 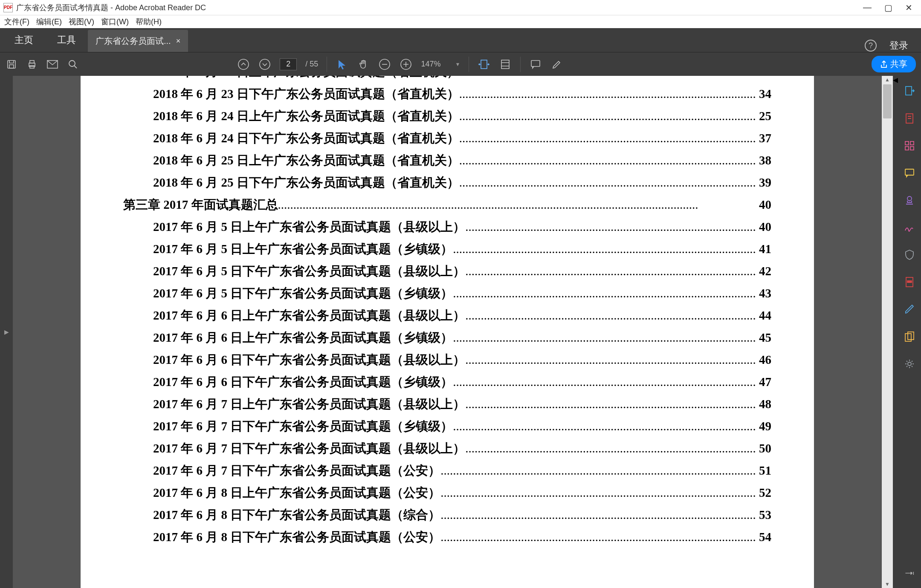 What do you see at coordinates (764, 337) in the screenshot?
I see `toc-page-number: 45` at bounding box center [764, 337].